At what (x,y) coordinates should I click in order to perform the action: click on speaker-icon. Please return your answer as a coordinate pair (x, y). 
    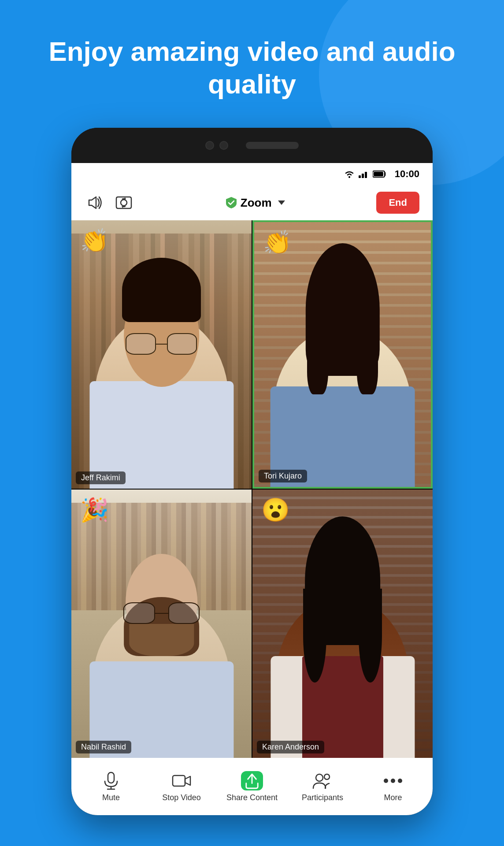
    Looking at the image, I should click on (95, 203).